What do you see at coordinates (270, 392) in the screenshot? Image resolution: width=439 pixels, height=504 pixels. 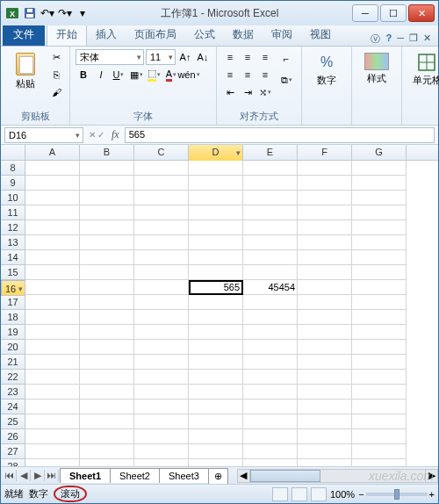 I see `cell-E23` at bounding box center [270, 392].